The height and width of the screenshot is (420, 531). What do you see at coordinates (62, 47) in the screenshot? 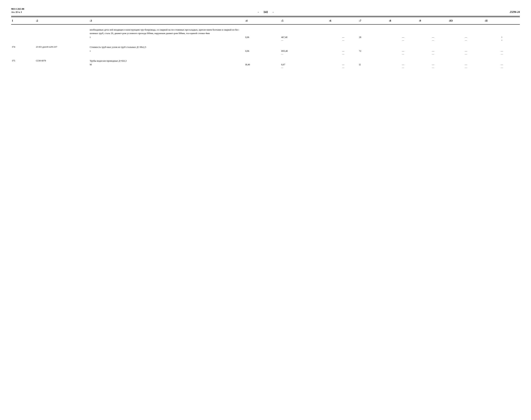
I see `row-code: 23-IO доп18 п29-237` at bounding box center [62, 47].